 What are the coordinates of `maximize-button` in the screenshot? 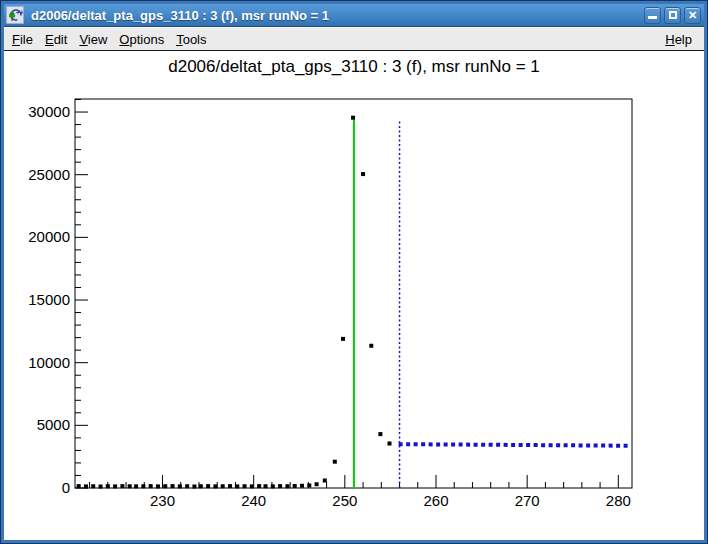 It's located at (672, 16).